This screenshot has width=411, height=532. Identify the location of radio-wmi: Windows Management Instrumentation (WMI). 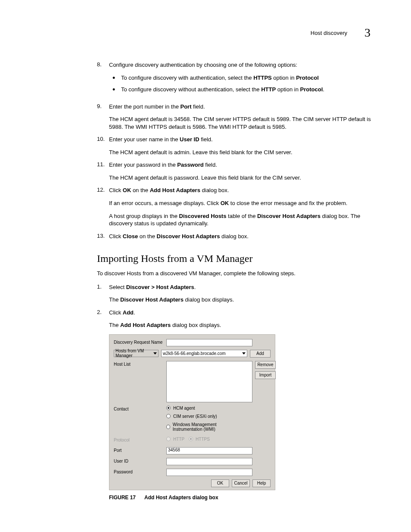
(207, 427).